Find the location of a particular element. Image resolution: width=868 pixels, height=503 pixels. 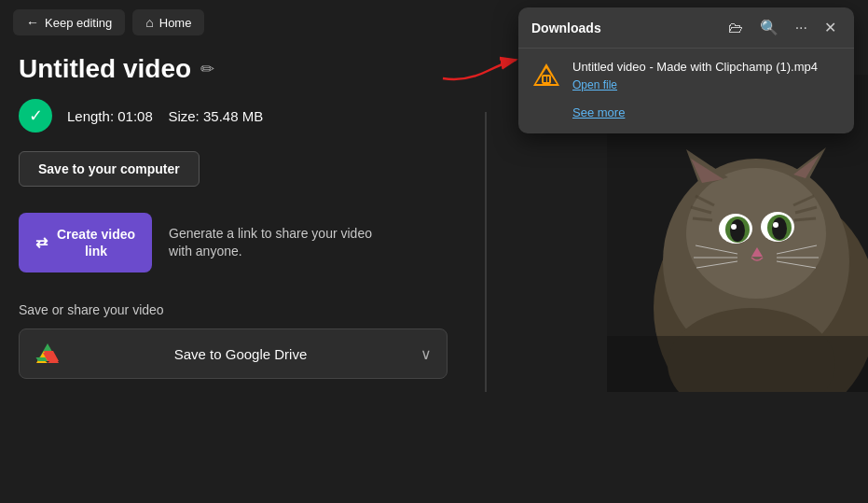

open-file-link: Open file is located at coordinates (595, 85).